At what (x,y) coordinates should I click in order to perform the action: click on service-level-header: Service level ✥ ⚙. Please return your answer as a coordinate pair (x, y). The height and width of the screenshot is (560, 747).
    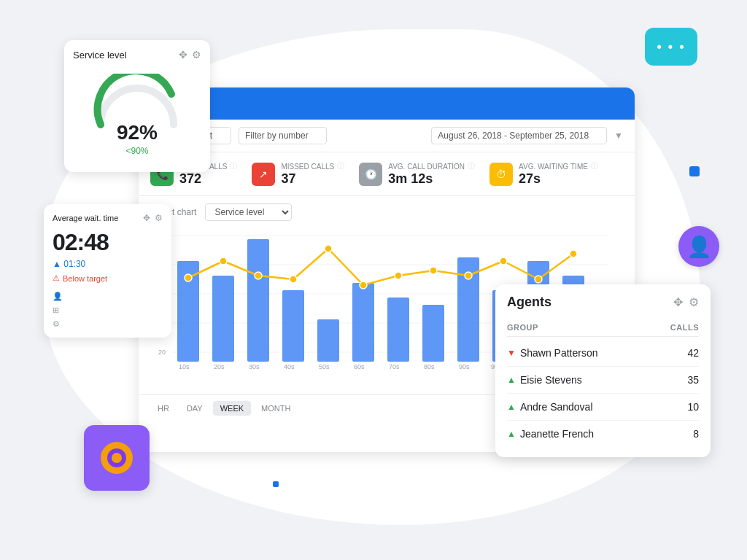
    Looking at the image, I should click on (137, 55).